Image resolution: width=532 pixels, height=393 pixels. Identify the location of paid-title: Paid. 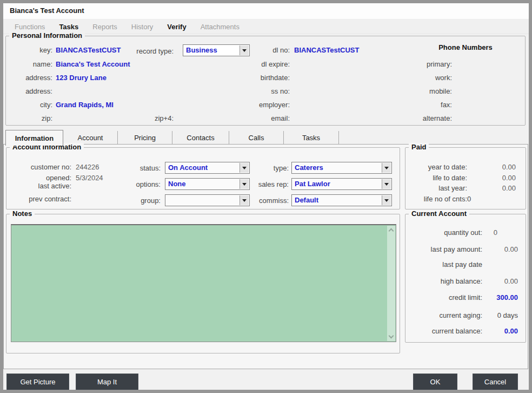
(418, 147).